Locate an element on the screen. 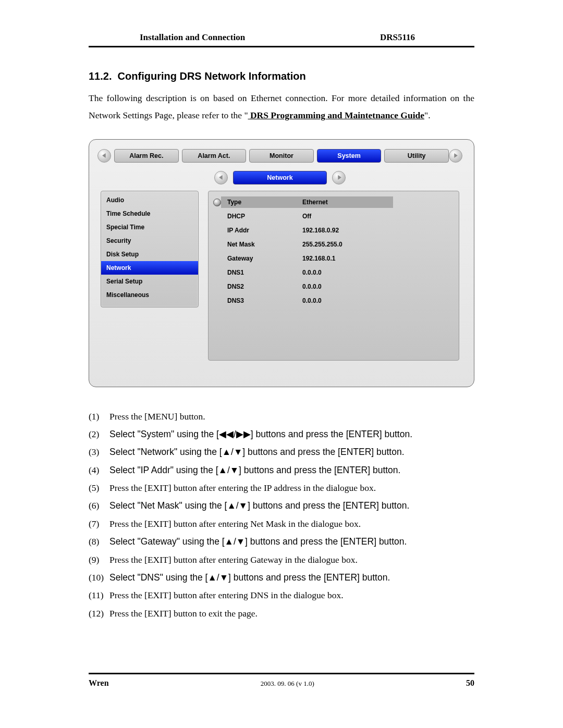 This screenshot has height=728, width=563. header-left: Installation and Connection is located at coordinates (192, 38).